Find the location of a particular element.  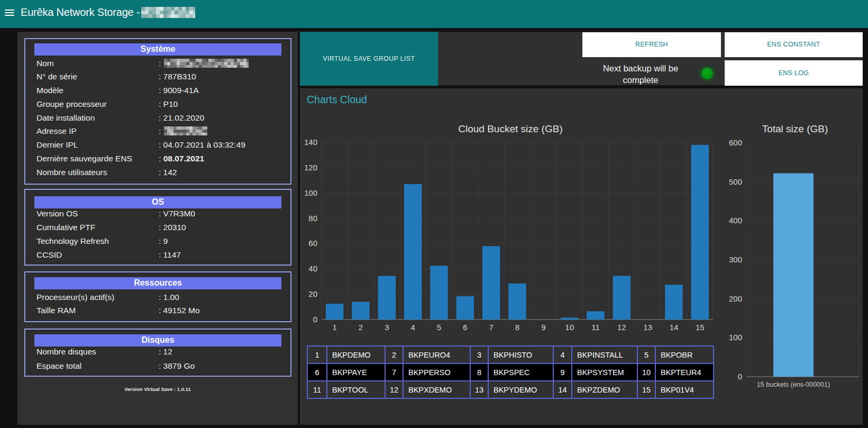

svg-text: 140 is located at coordinates (311, 142).